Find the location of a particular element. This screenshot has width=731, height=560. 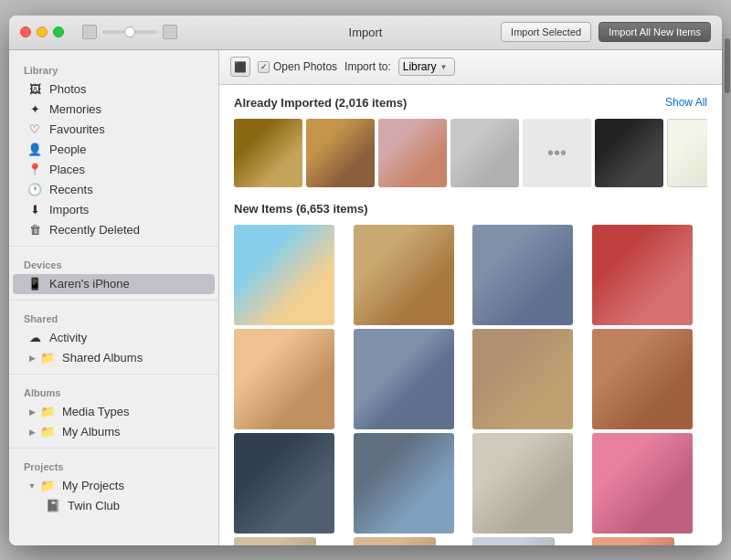

sidebar-item-photos: 🖼 Photos is located at coordinates (113, 90).